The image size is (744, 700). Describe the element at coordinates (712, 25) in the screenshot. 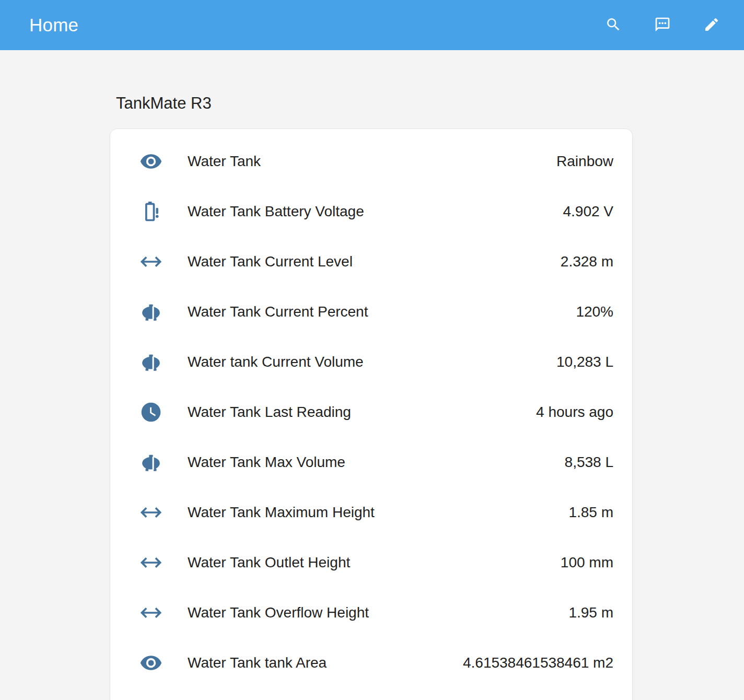

I see `pencil-icon` at that location.